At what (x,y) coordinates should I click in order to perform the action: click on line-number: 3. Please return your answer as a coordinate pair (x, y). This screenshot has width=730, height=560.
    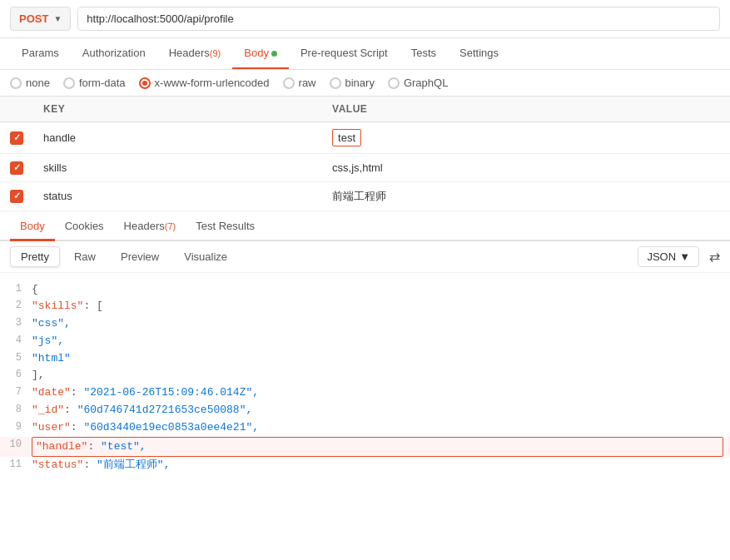
    Looking at the image, I should click on (19, 323).